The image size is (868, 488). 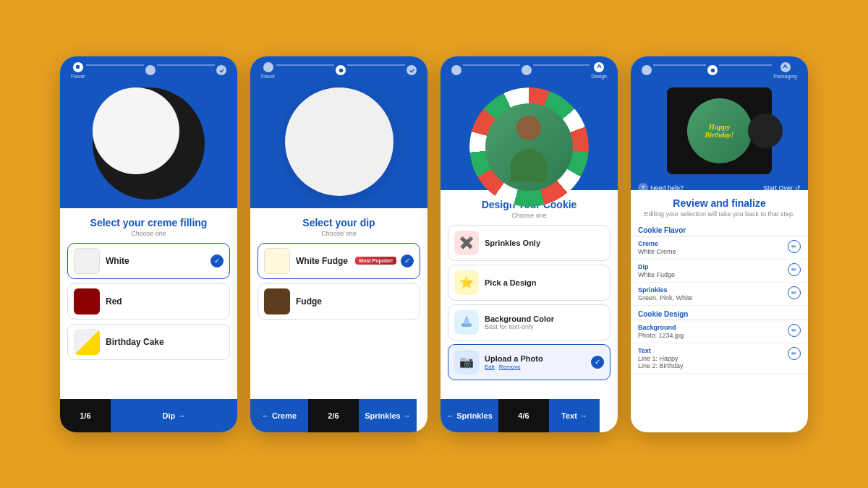 What do you see at coordinates (149, 301) in the screenshot?
I see `option-red: Red` at bounding box center [149, 301].